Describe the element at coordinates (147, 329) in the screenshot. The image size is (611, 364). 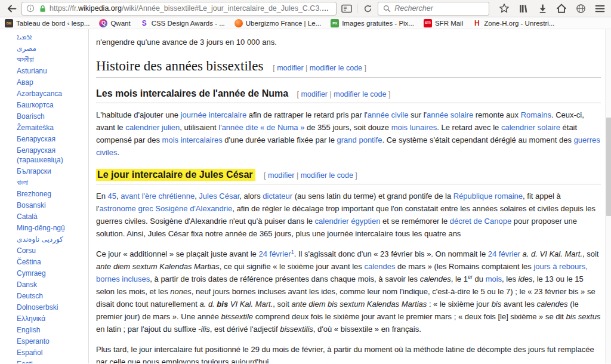
I see `text-run: en latin ; par l'ajout du suffixe` at that location.